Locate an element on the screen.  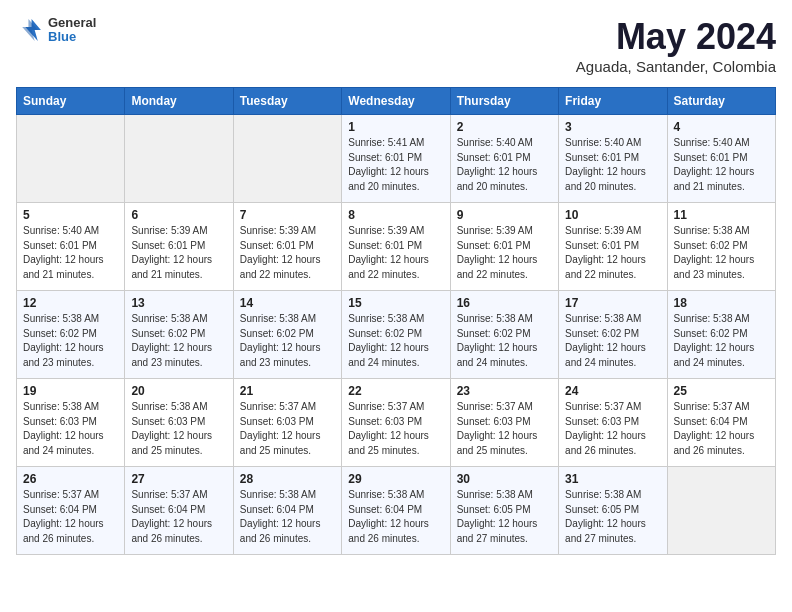
calendar-cell: 10Sunrise: 5:39 AM Sunset: 6:01 PM Dayli… is located at coordinates (613, 247).